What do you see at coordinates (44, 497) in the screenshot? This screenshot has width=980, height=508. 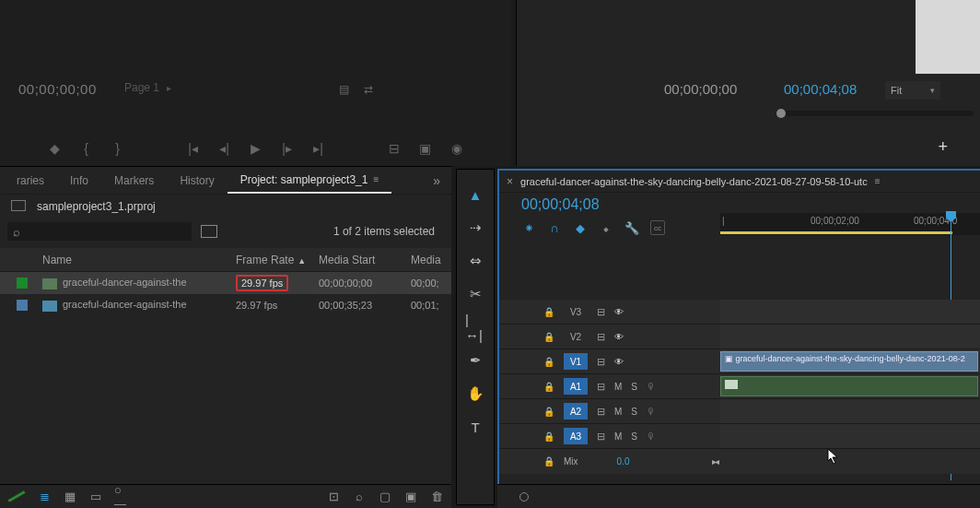 I see `list-view-icon: ≣` at bounding box center [44, 497].